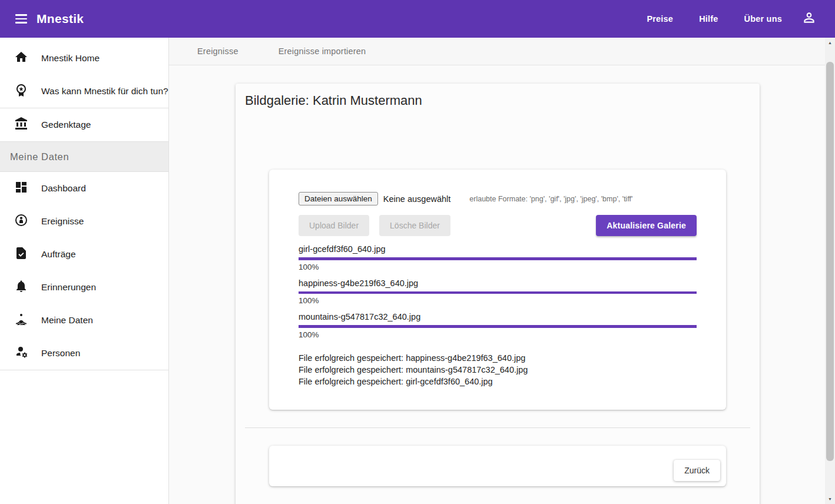 The height and width of the screenshot is (504, 835). What do you see at coordinates (708, 19) in the screenshot?
I see `nav-link-hilfe: Hilfe` at bounding box center [708, 19].